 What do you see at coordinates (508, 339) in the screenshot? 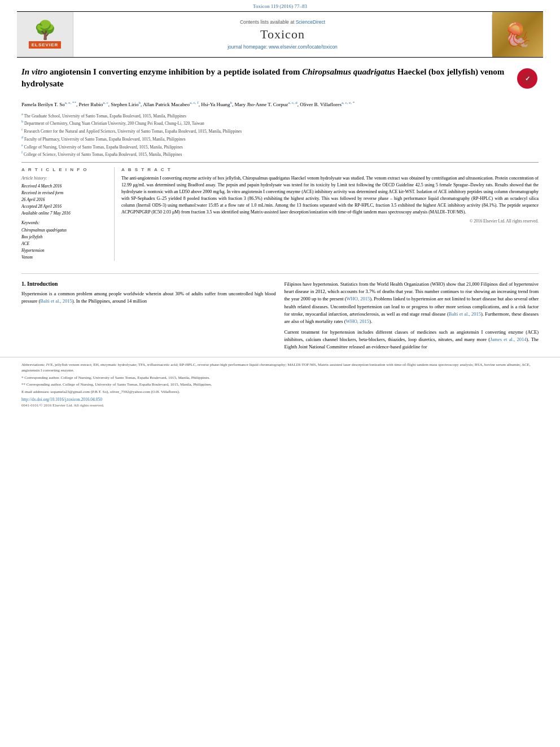
I see `james-link: James et al., 2014` at bounding box center [508, 339].